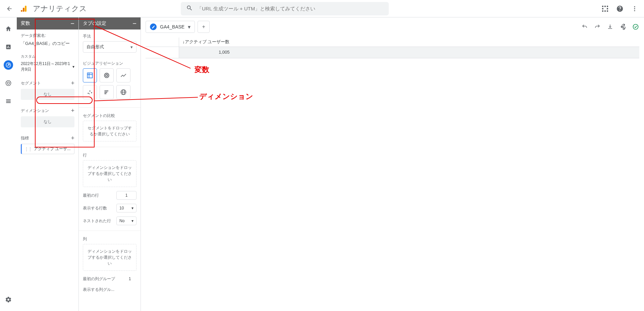 Image resolution: width=644 pixels, height=311 pixels. Describe the element at coordinates (204, 27) in the screenshot. I see `add-tab-button: +` at that location.